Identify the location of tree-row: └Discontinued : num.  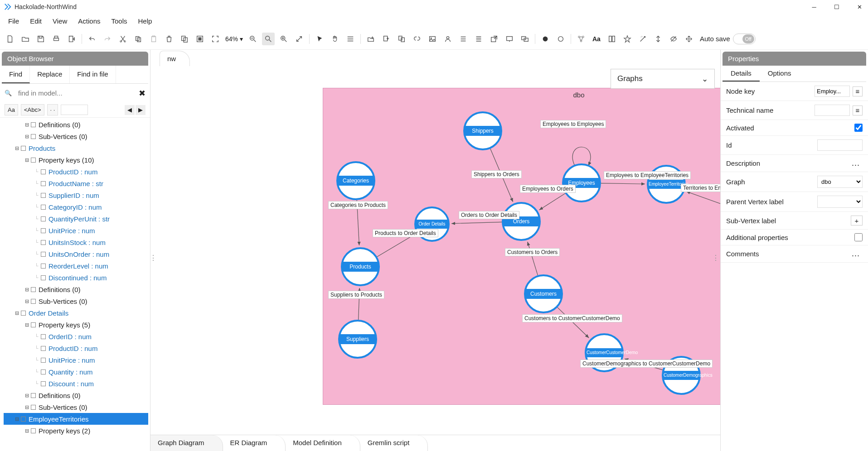
(76, 278).